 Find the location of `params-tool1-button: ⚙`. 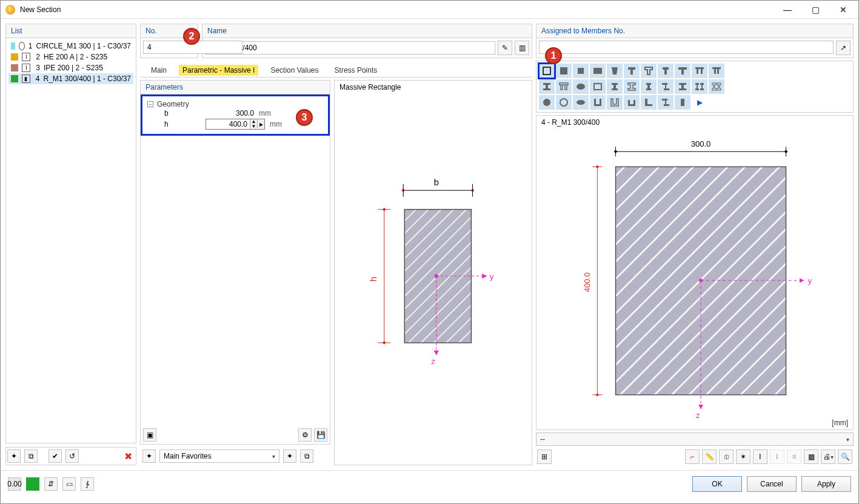

params-tool1-button: ⚙ is located at coordinates (305, 435).